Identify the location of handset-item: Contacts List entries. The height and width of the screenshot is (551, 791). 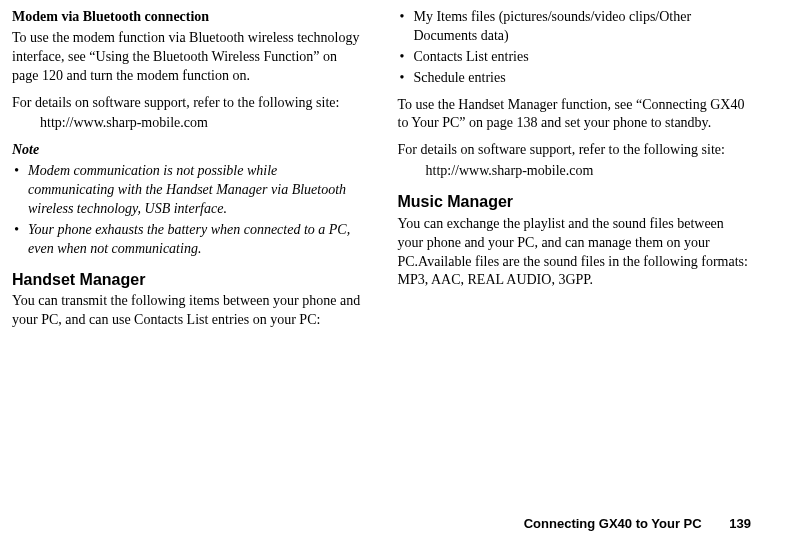
(575, 58).